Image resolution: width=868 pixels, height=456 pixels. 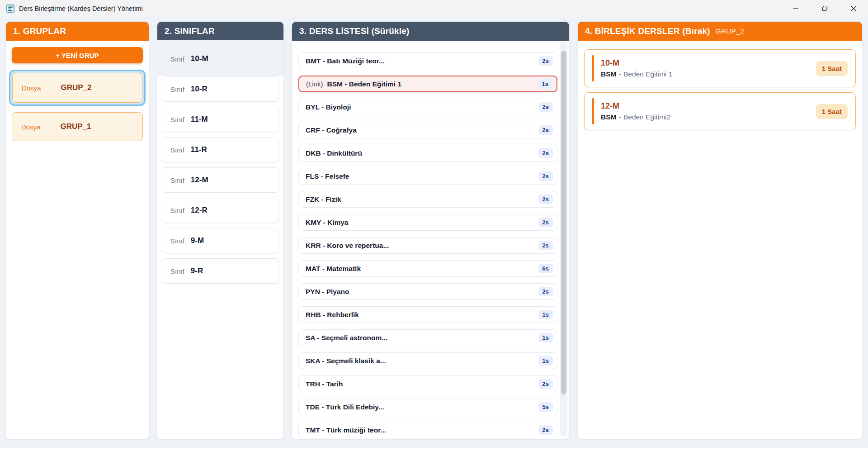 I want to click on course-item: PYN - Piyano 2s, so click(x=428, y=291).